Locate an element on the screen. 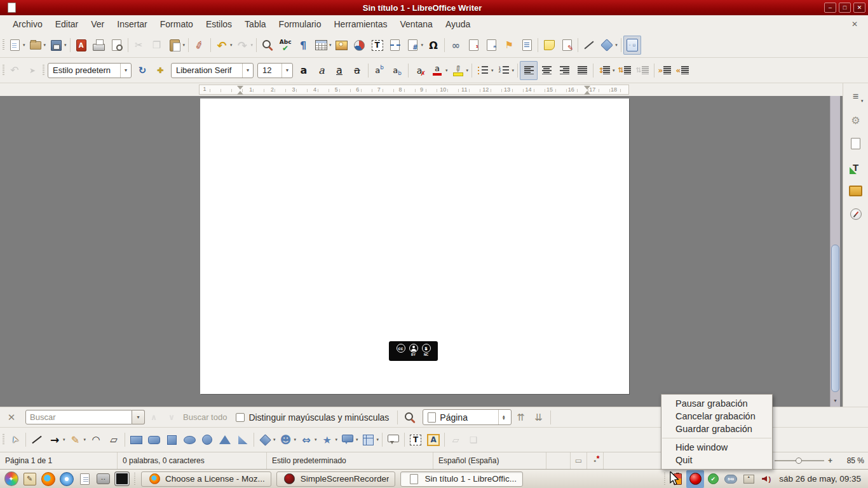  subscript-button is located at coordinates (397, 71).